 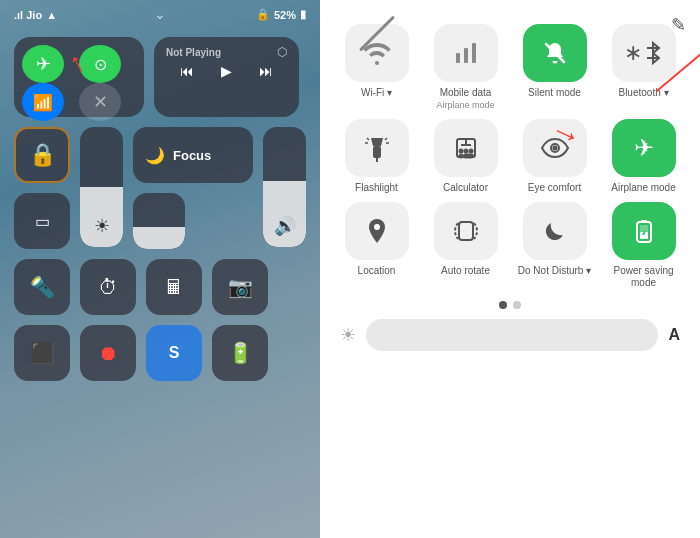 What do you see at coordinates (466, 53) in the screenshot?
I see `mobile-data-icon-box` at bounding box center [466, 53].